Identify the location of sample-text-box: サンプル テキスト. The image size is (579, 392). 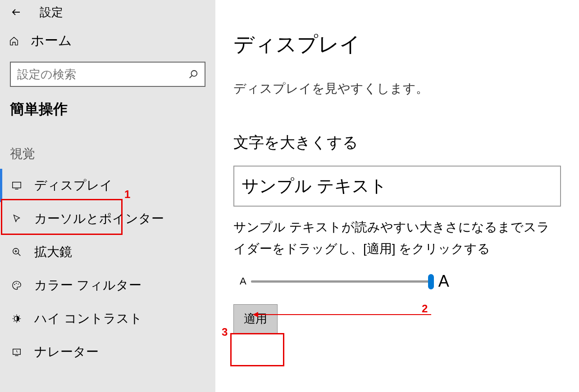
(397, 186).